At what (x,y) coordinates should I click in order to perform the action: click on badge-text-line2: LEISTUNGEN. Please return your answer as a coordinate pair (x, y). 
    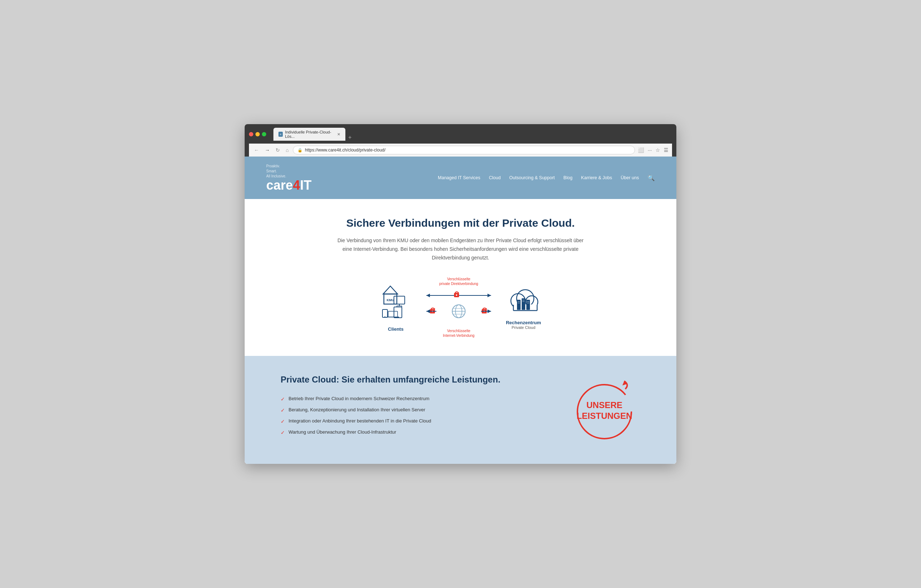
    Looking at the image, I should click on (605, 416).